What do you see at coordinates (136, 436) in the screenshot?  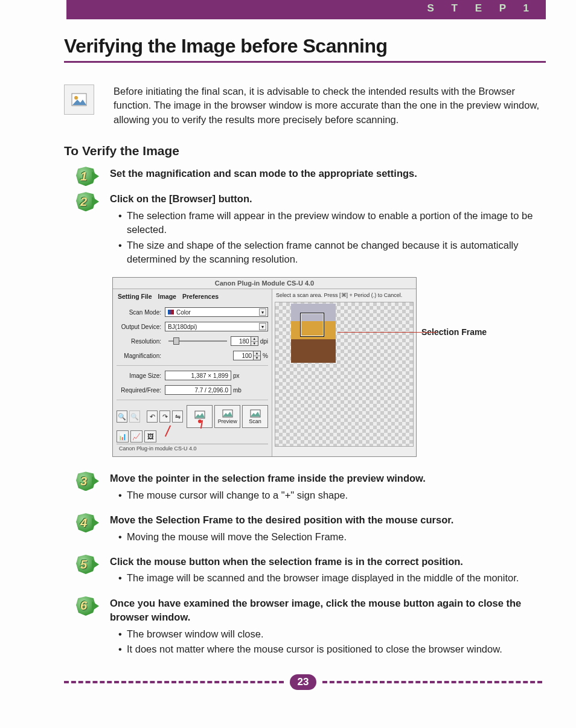 I see `curves-icon: 📈` at bounding box center [136, 436].